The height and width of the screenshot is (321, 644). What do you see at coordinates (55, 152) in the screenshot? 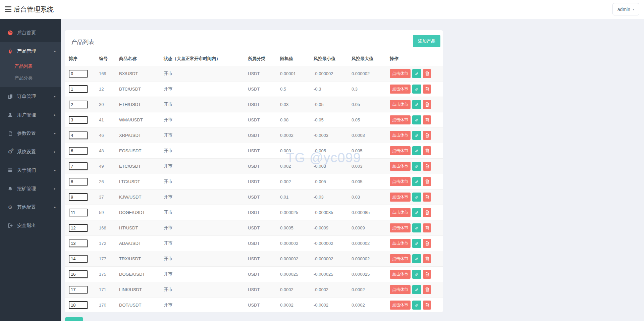
I see `chevron-right-icon: ▸` at bounding box center [55, 152].